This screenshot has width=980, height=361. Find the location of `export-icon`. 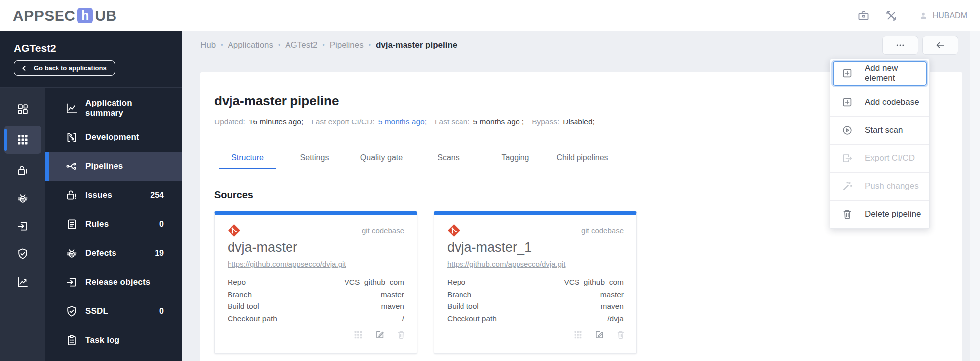

export-icon is located at coordinates (847, 158).